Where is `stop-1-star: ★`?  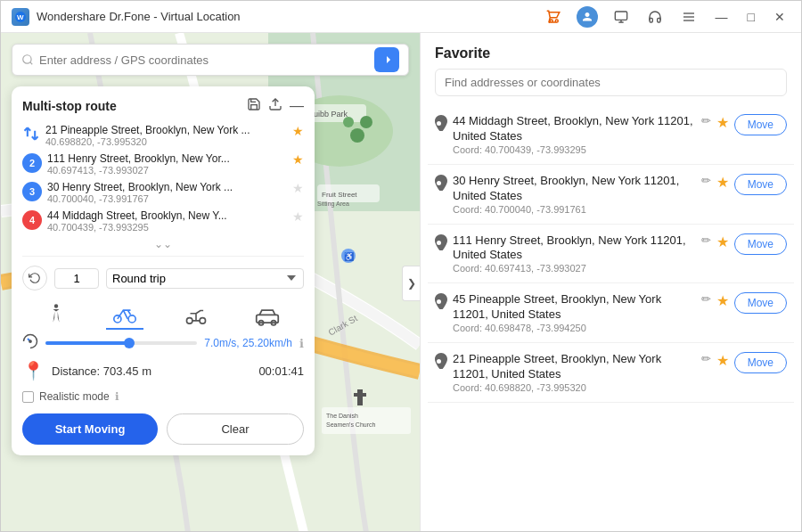
stop-1-star: ★ is located at coordinates (298, 131).